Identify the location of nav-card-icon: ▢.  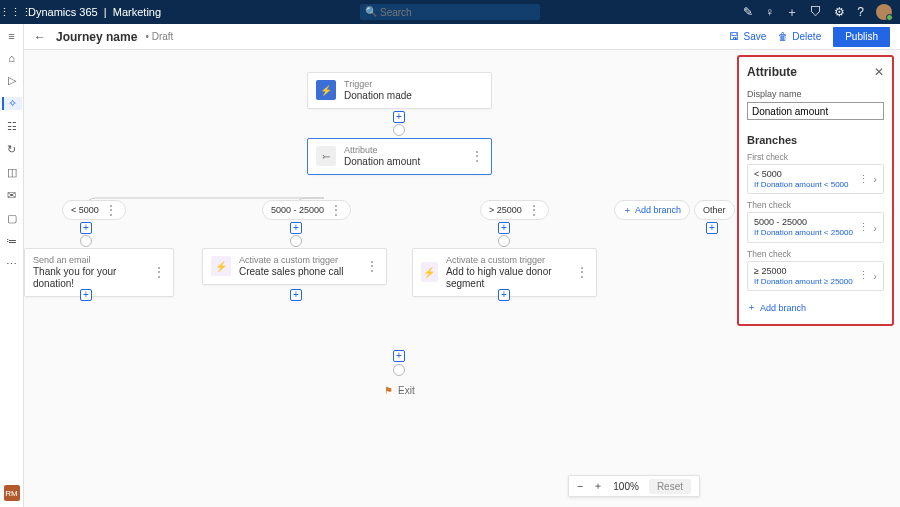
(12, 218).